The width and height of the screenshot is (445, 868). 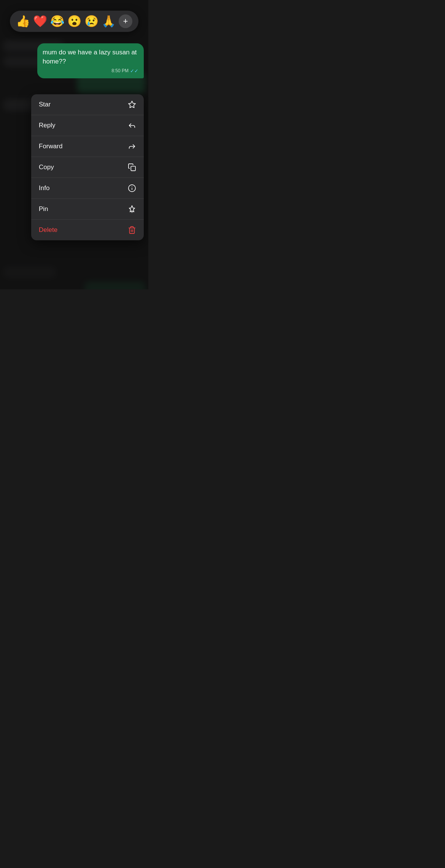 I want to click on menu-item-pin: Pin, so click(x=87, y=209).